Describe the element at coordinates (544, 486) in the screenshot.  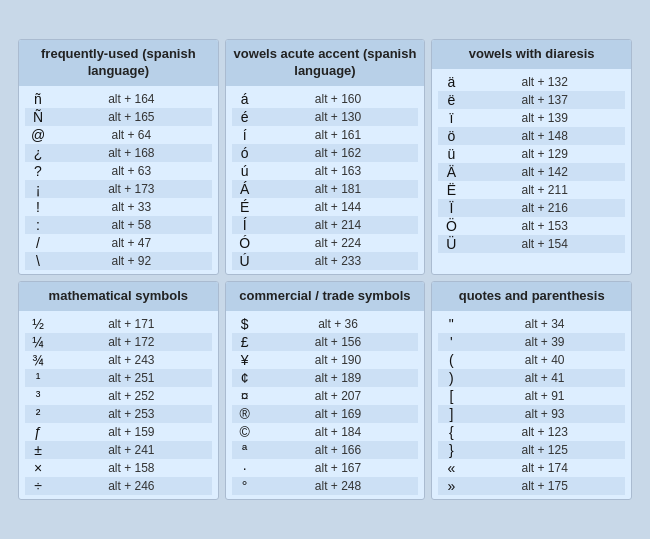
I see `alt-code: alt + 175` at that location.